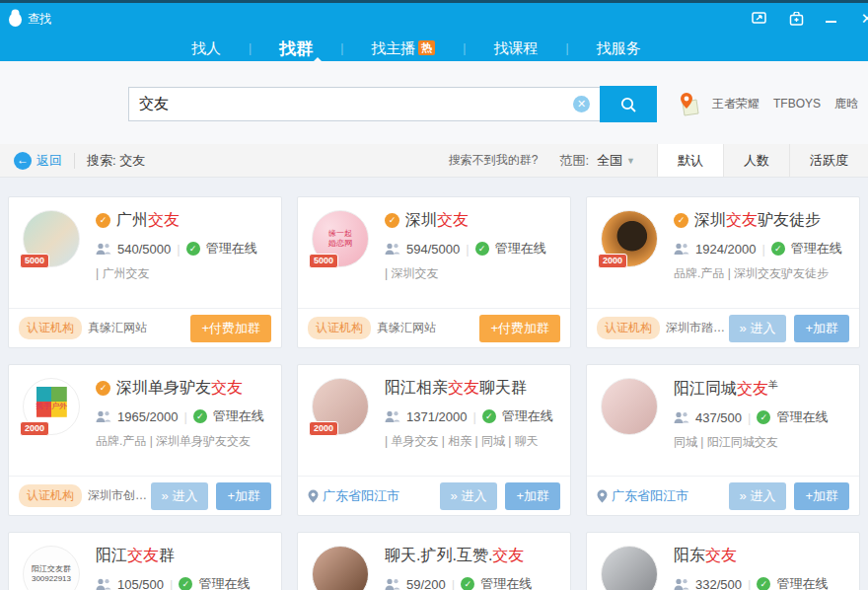 This screenshot has height=590, width=868. I want to click on avatar-text: 300922913, so click(51, 579).